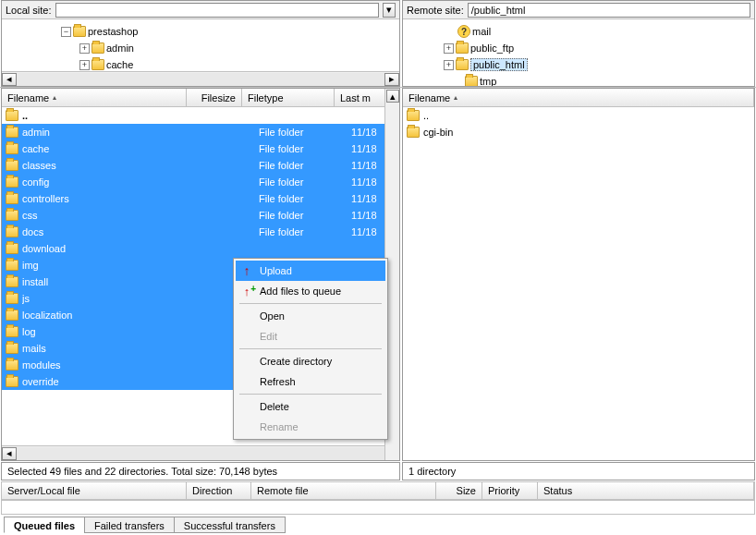 Image resolution: width=756 pixels, height=535 pixels. Describe the element at coordinates (579, 10) in the screenshot. I see `remote-site-bar: Remote site: /public_html` at that location.